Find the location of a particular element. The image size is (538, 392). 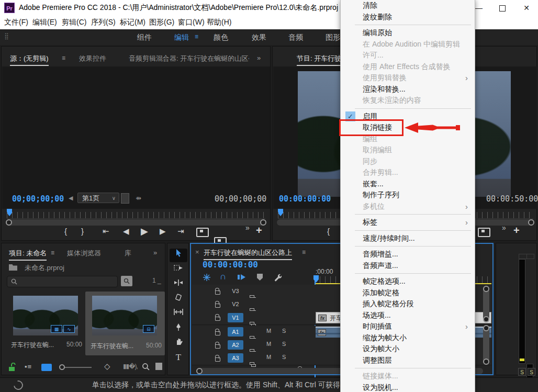

timeline-close-tab-icon: × is located at coordinates (197, 252).